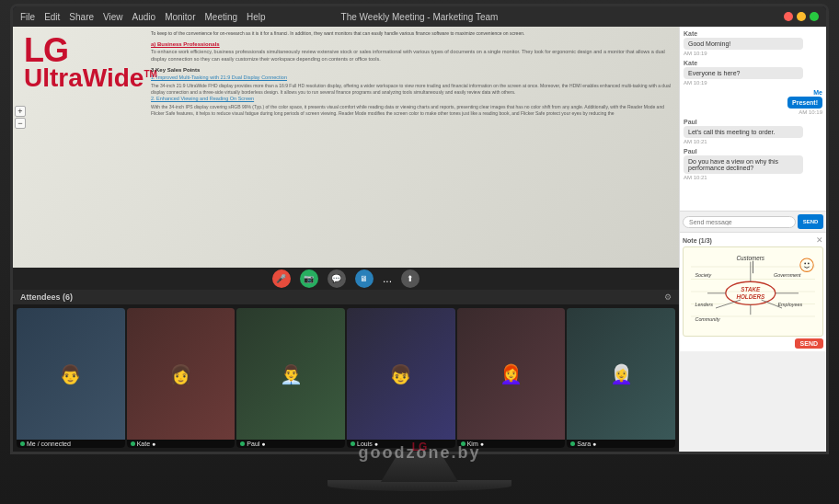  I want to click on msg-time-kate-1: AM 10:19, so click(753, 53).